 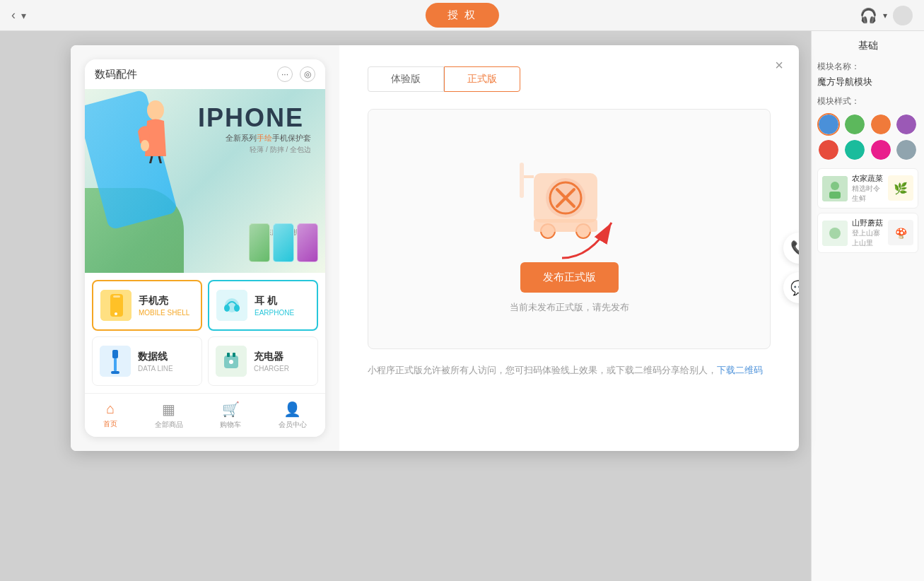 What do you see at coordinates (462, 16) in the screenshot?
I see `top-bar-center: 授 权` at bounding box center [462, 16].